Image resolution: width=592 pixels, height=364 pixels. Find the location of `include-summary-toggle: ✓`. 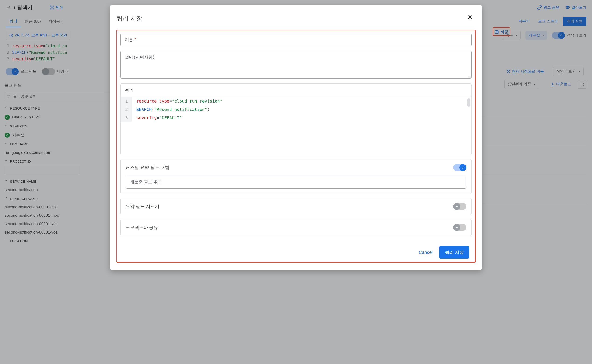

include-summary-toggle: ✓ is located at coordinates (460, 168).